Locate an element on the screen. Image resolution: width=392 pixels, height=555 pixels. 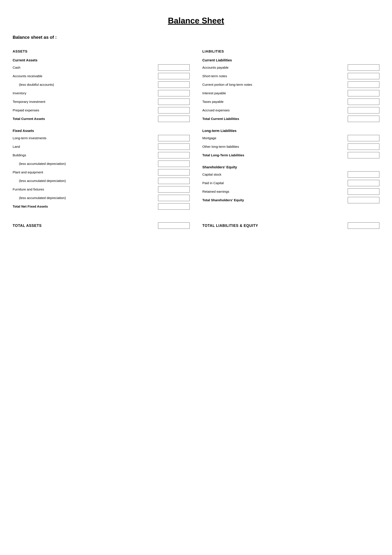
furniture-fixtures-input is located at coordinates (174, 190).